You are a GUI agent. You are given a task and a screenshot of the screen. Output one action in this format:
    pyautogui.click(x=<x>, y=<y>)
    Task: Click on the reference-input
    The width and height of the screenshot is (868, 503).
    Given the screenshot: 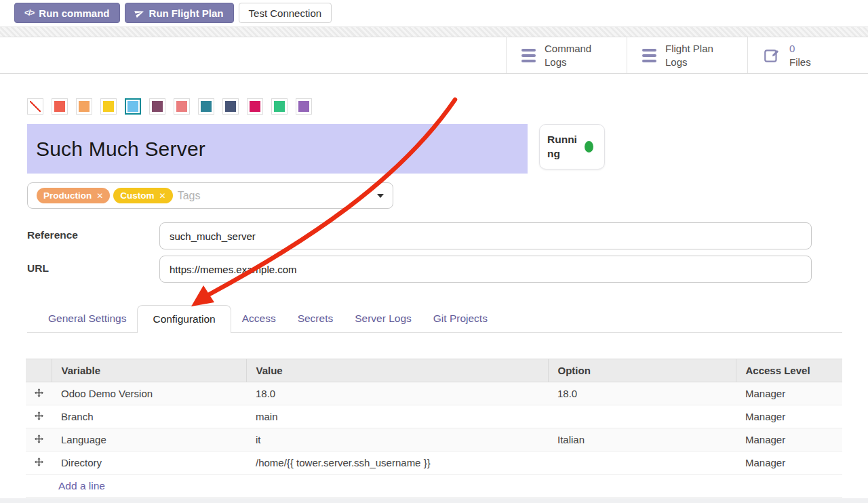 What is the action you would take?
    pyautogui.click(x=486, y=236)
    